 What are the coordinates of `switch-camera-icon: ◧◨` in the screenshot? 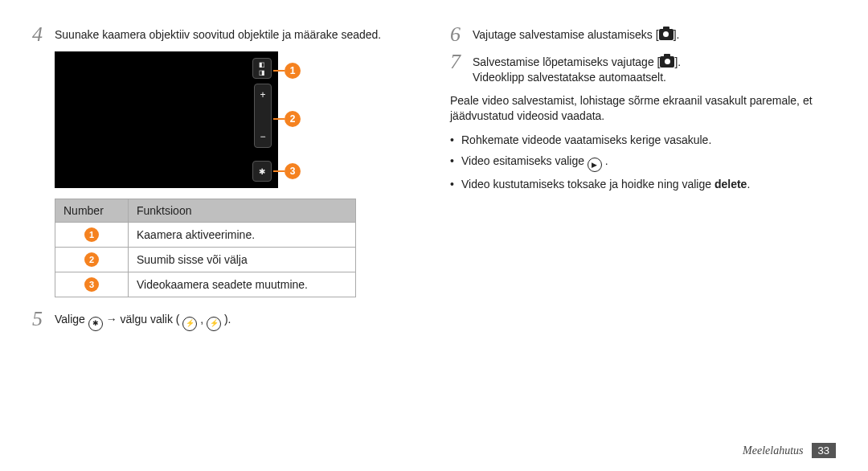 It's located at (262, 69).